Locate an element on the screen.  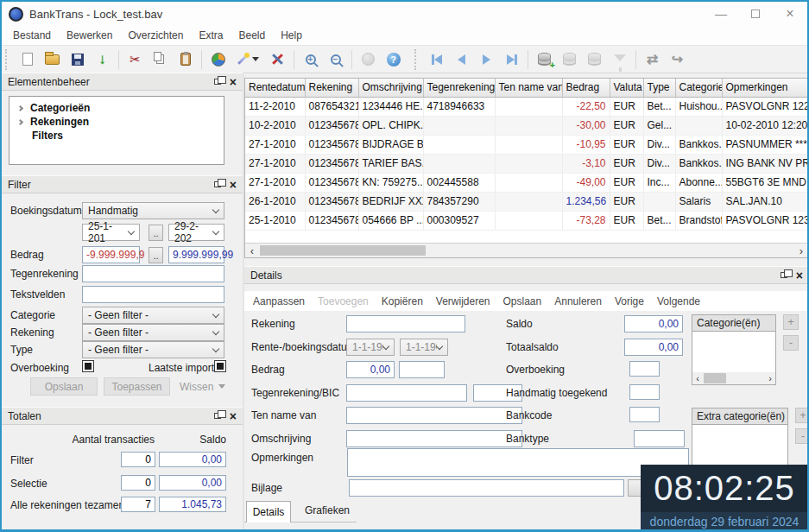
handmatig-toegekend-field is located at coordinates (644, 392).